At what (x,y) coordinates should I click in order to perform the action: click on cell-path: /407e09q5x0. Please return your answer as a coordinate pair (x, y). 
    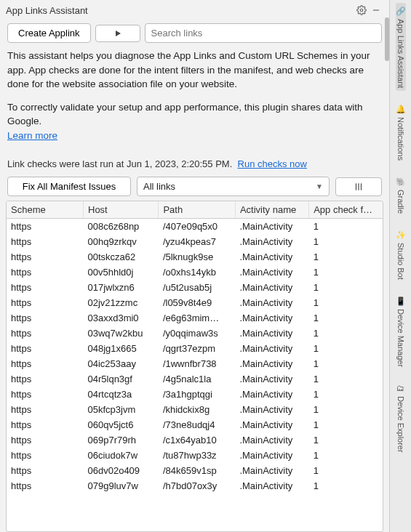
    Looking at the image, I should click on (197, 227).